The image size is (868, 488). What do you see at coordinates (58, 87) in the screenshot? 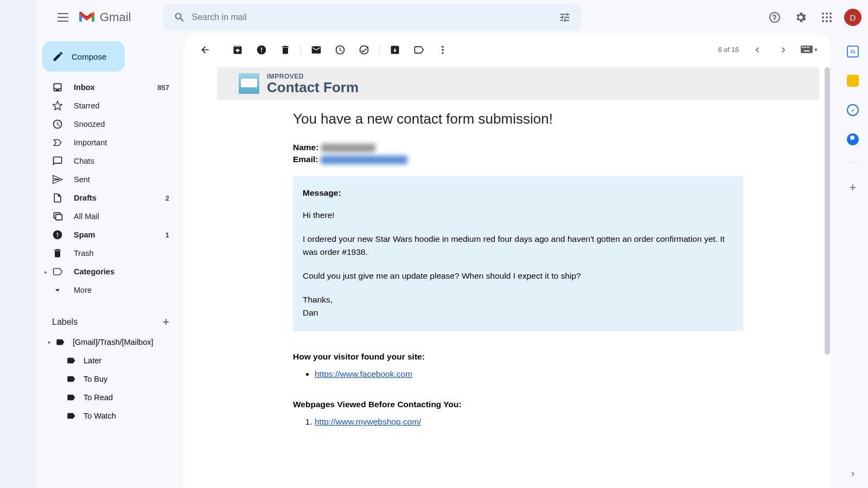
I see `inbox-icon` at bounding box center [58, 87].